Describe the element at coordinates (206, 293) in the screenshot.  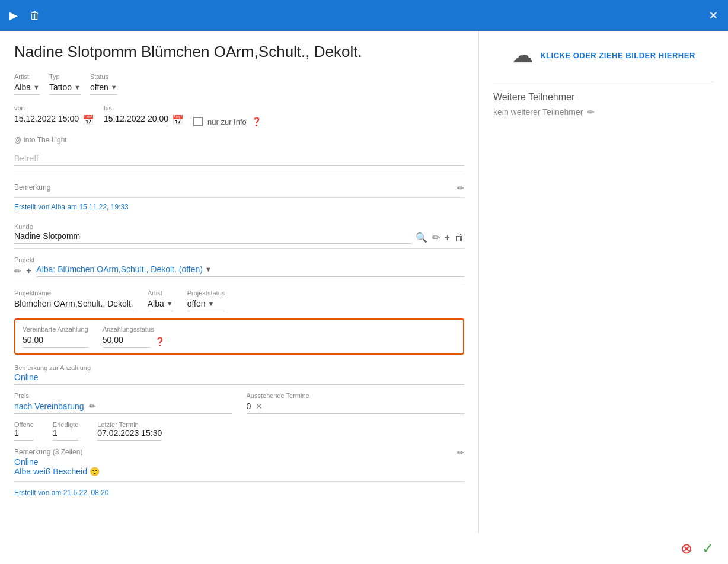
I see `projektstatus-label: Projektstatus` at that location.